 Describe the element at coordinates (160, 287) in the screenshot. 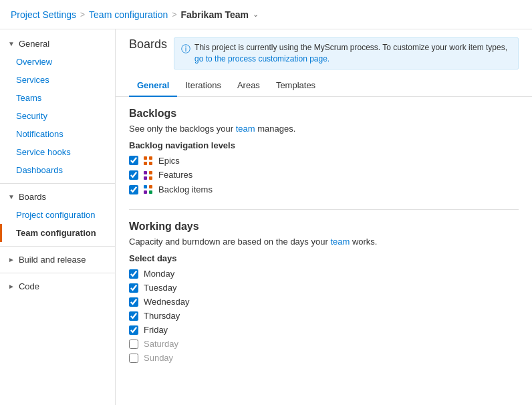

I see `tuesday-label: Tuesday` at that location.